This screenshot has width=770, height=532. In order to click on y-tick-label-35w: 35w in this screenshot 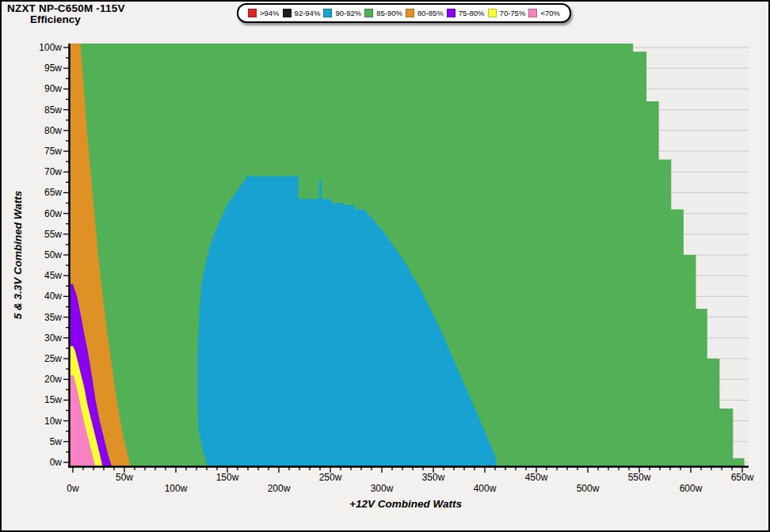, I will do `click(53, 317)`.